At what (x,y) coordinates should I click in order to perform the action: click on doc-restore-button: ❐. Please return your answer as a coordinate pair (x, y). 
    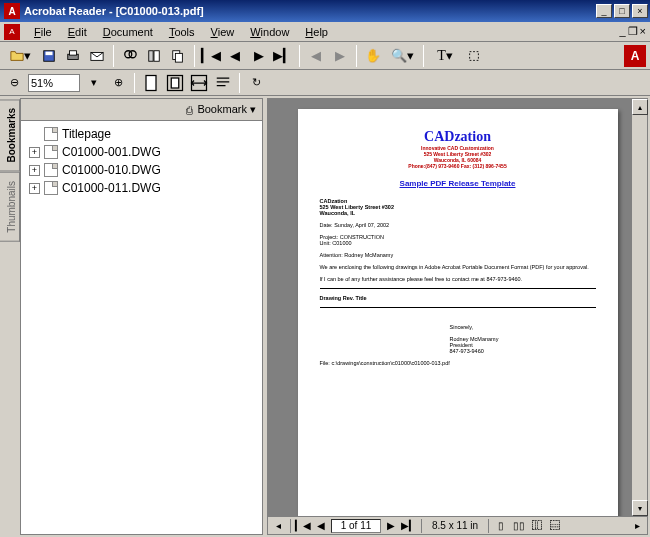
    Looking at the image, I should click on (633, 32).